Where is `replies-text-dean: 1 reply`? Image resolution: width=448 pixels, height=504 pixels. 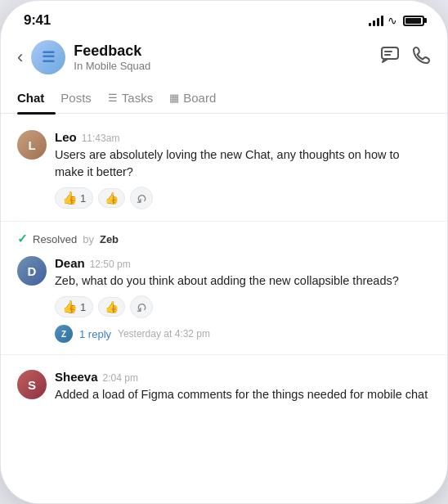 replies-text-dean: 1 reply is located at coordinates (95, 334).